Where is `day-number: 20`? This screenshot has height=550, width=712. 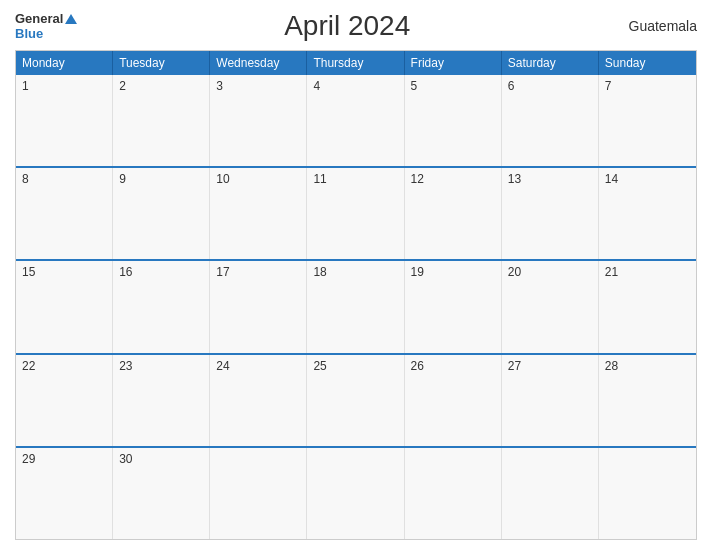
day-number: 20 is located at coordinates (514, 272).